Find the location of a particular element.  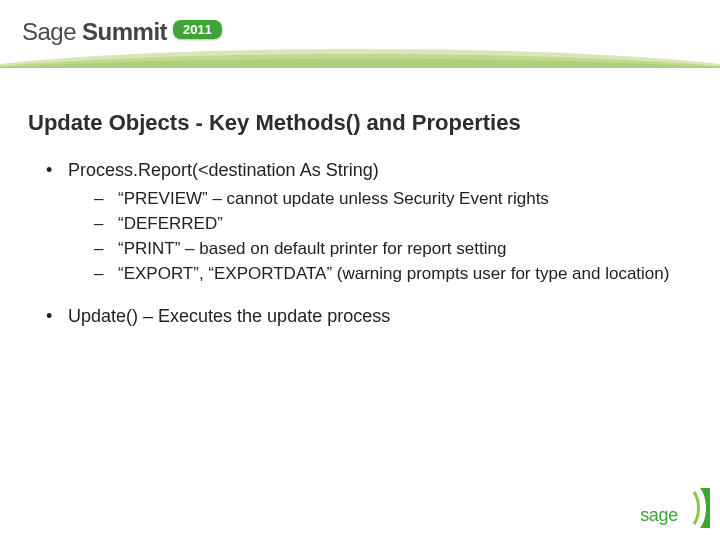

list-item: “PREVIEW” – cannot update unless Securit… is located at coordinates (393, 200).